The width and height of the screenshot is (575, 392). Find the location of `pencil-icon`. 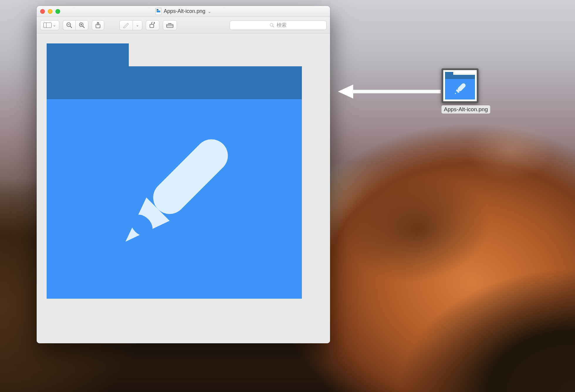

pencil-icon is located at coordinates (126, 25).